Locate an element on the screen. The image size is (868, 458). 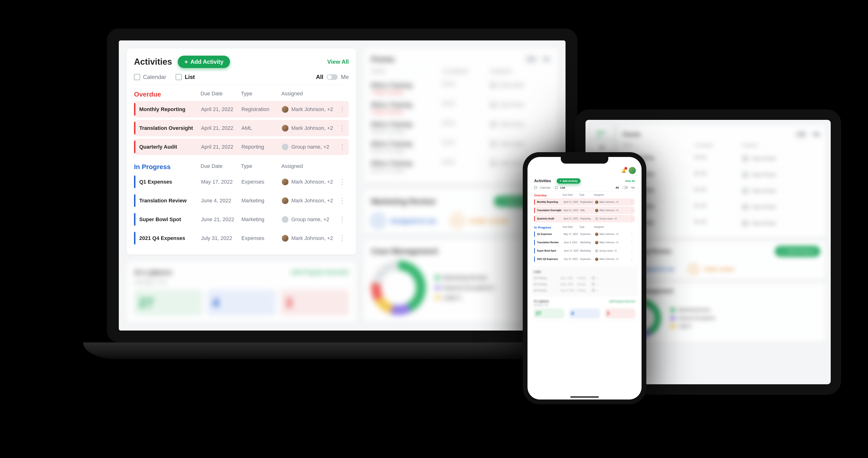
marketing-under-review: 6 Under review is located at coordinates (479, 221).